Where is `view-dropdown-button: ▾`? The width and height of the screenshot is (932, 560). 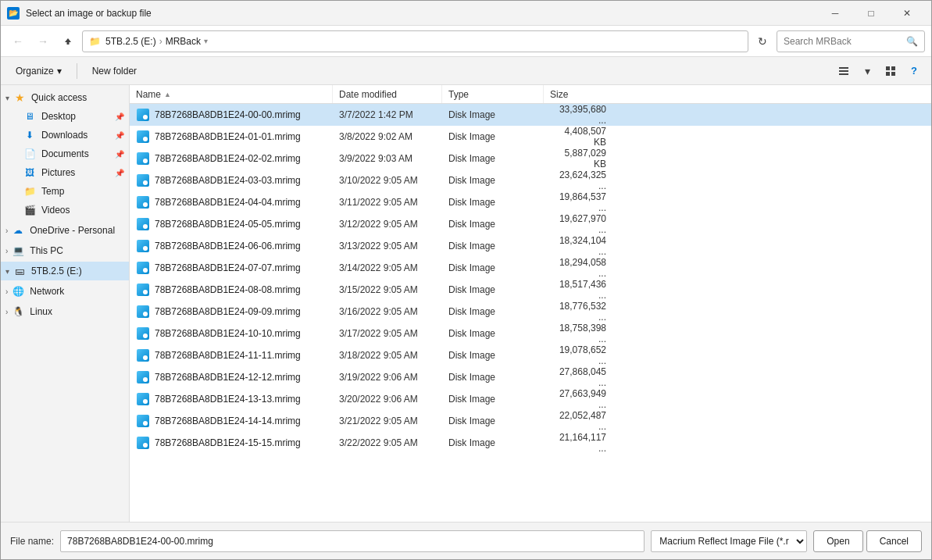
view-dropdown-button: ▾ is located at coordinates (867, 71).